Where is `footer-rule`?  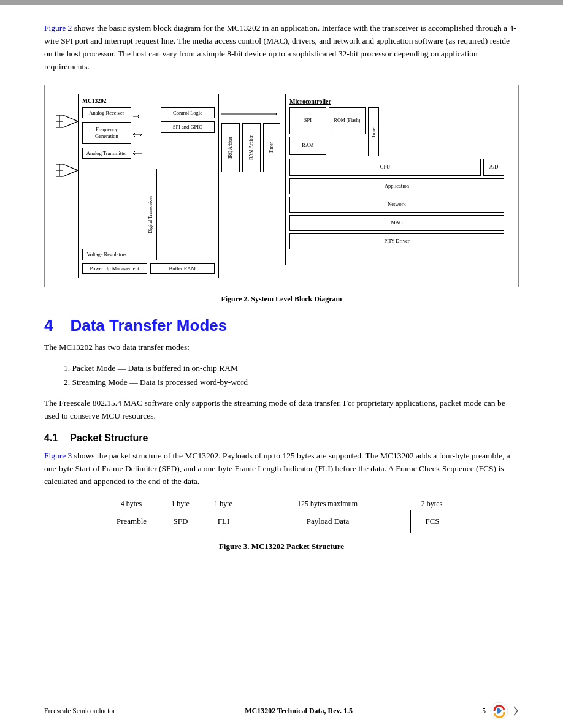 footer-rule is located at coordinates (282, 697).